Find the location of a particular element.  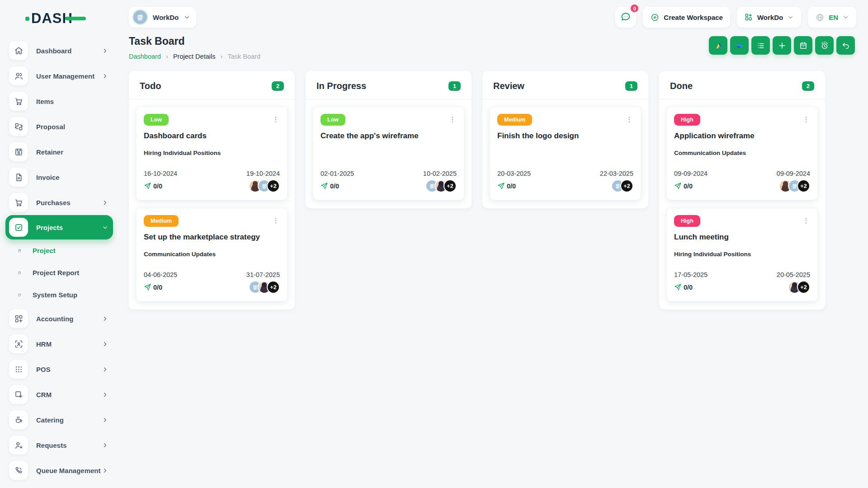

save-icon is located at coordinates (19, 152).